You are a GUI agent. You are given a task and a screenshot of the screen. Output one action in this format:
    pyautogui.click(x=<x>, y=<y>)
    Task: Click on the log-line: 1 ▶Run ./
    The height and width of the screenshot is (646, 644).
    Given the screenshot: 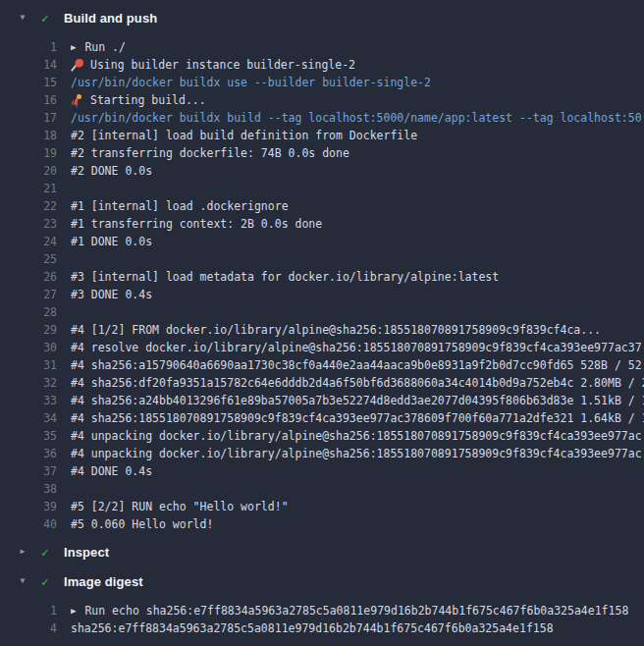 What is the action you would take?
    pyautogui.click(x=322, y=47)
    